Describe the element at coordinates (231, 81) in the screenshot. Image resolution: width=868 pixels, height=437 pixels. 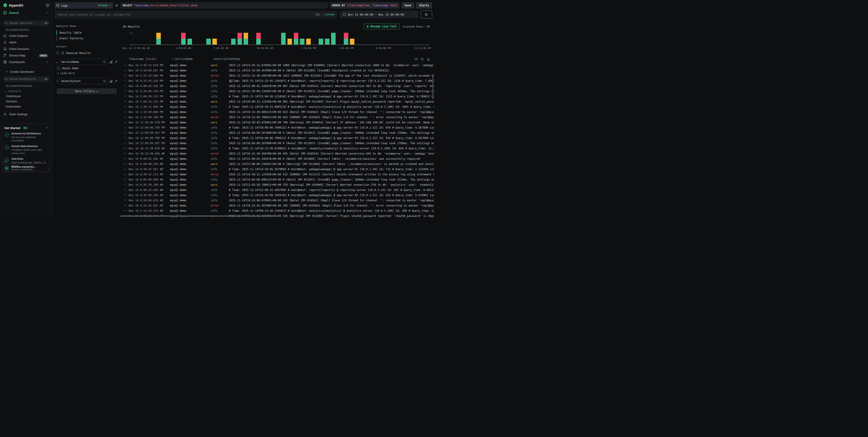
I see `copy-body-button` at that location.